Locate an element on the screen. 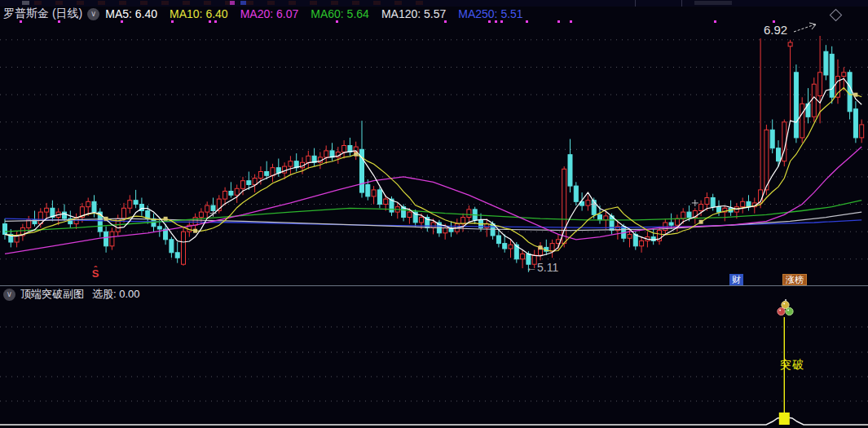 The height and width of the screenshot is (428, 868). low-price-label: ←5.11 is located at coordinates (542, 267).